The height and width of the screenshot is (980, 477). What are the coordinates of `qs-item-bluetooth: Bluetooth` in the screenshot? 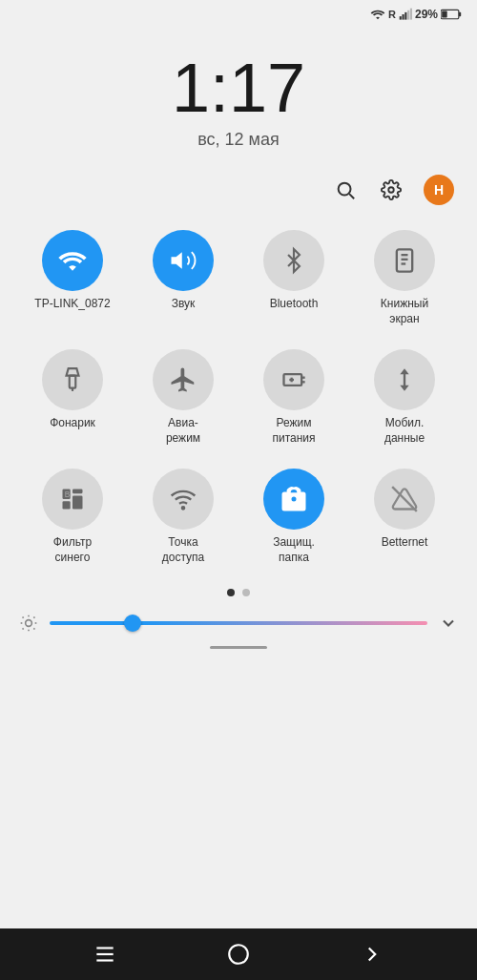 It's located at (294, 279).